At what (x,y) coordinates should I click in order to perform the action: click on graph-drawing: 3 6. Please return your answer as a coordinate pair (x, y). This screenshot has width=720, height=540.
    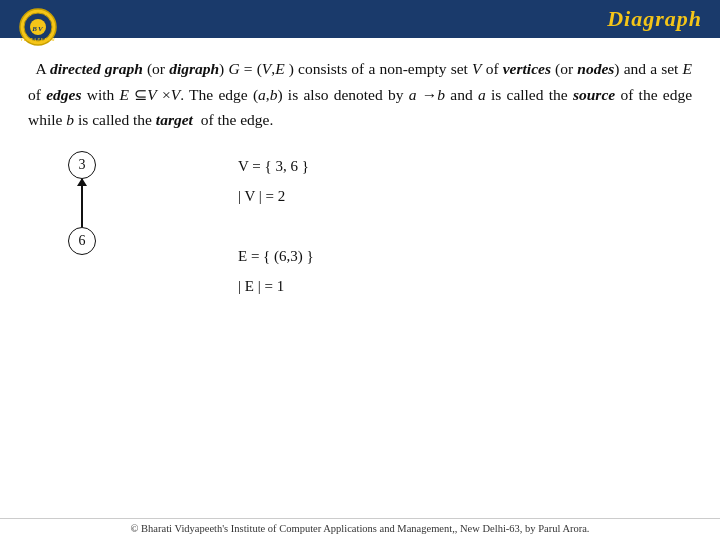
    Looking at the image, I should click on (118, 203).